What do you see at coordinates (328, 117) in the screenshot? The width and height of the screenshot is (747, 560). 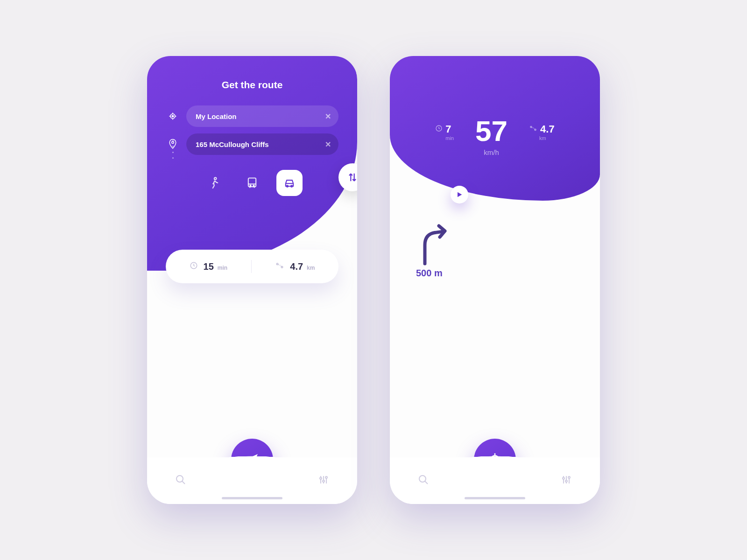 I see `clear-origin-button: ✕` at bounding box center [328, 117].